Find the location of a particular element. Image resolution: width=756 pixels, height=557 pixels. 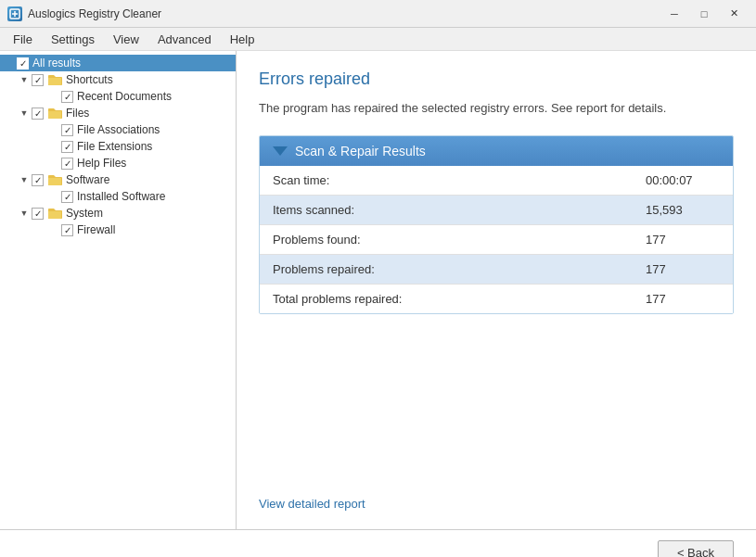

expander-system: ▼ is located at coordinates (24, 213).